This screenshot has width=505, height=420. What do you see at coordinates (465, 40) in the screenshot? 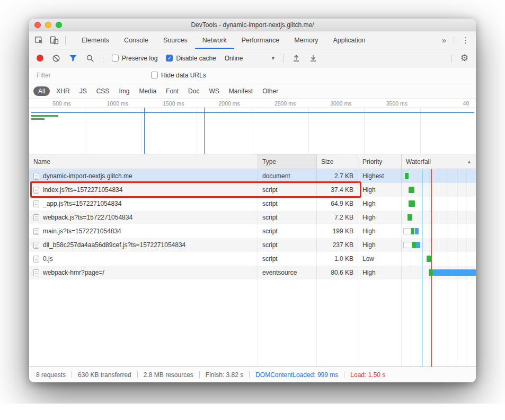
I see `main-menu-icon: ⋮` at bounding box center [465, 40].